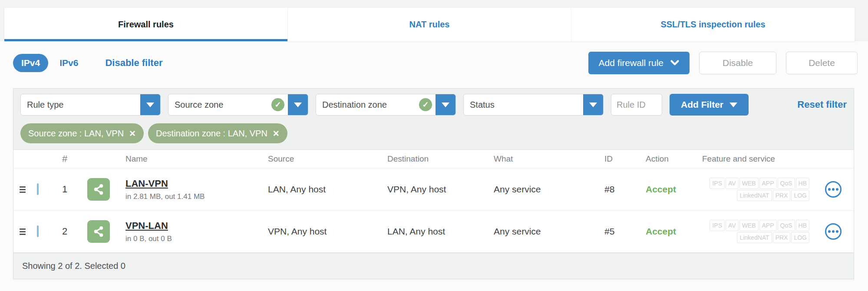  What do you see at coordinates (146, 24) in the screenshot?
I see `tab-firewall-rules: Firewall rules` at bounding box center [146, 24].